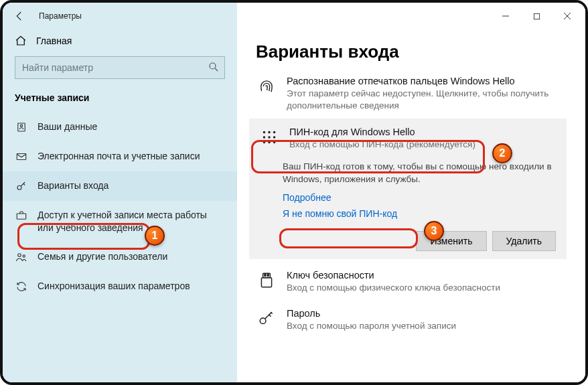 The image size is (588, 385). What do you see at coordinates (267, 86) in the screenshot?
I see `fingerprint-icon` at bounding box center [267, 86].